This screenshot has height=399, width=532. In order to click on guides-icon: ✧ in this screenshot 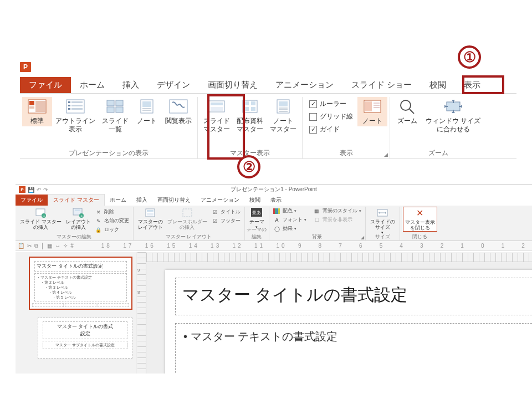, I will do `click(65, 246)`.